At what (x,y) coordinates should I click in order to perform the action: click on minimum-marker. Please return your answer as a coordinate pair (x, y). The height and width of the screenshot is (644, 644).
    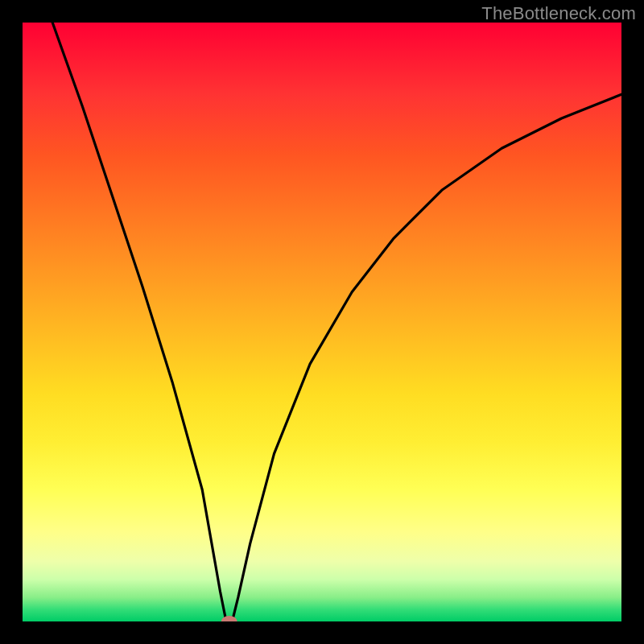
    Looking at the image, I should click on (229, 618).